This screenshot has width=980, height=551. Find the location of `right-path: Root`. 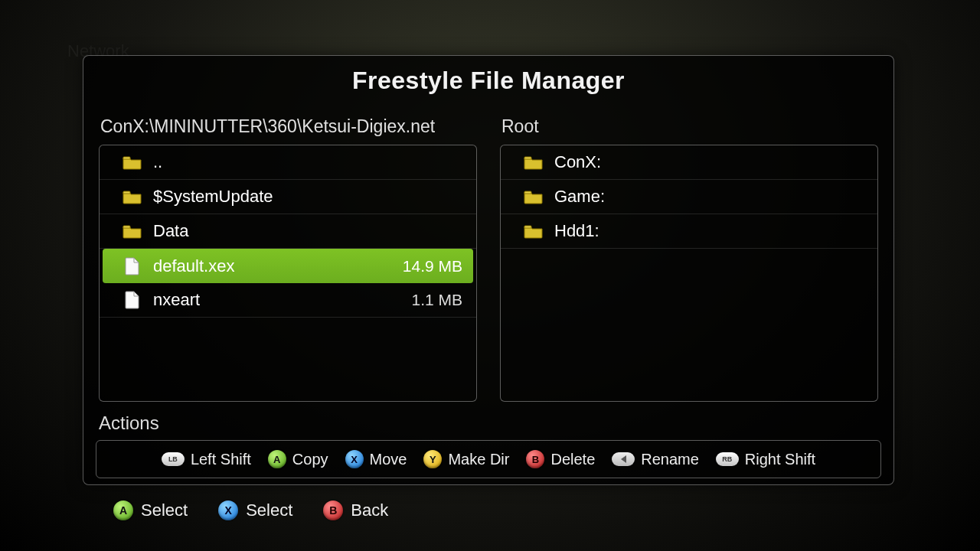

right-path: Root is located at coordinates (690, 127).